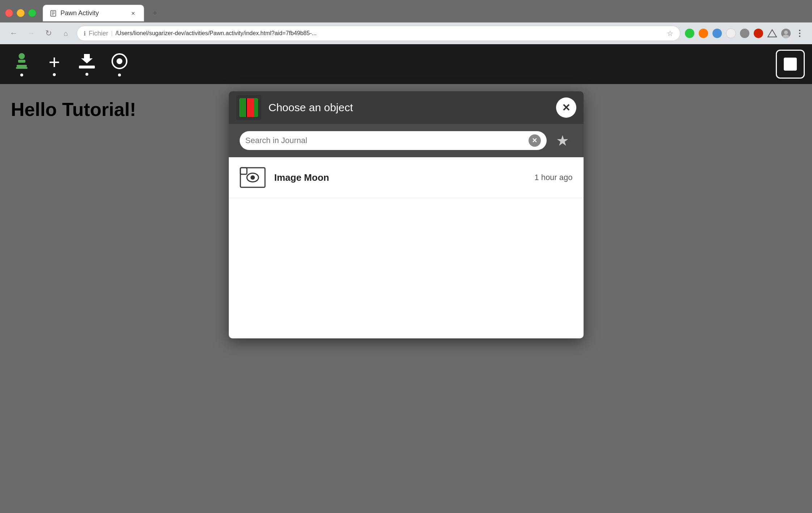 This screenshot has height=513, width=812. What do you see at coordinates (790, 64) in the screenshot?
I see `stop-icon` at bounding box center [790, 64].